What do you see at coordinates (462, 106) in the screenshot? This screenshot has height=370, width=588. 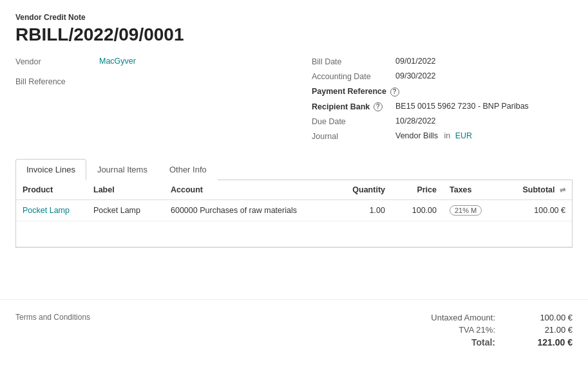 I see `recipient-bank-value: BE15 0015 5962 7230 - BNP Paribas` at bounding box center [462, 106].